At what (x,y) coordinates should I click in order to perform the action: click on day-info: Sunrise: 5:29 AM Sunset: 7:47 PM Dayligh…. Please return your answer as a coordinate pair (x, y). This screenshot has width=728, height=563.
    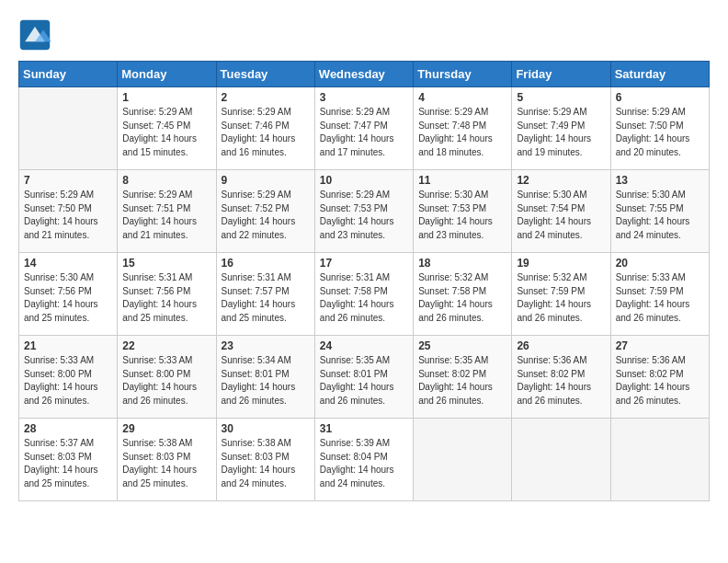
    Looking at the image, I should click on (364, 132).